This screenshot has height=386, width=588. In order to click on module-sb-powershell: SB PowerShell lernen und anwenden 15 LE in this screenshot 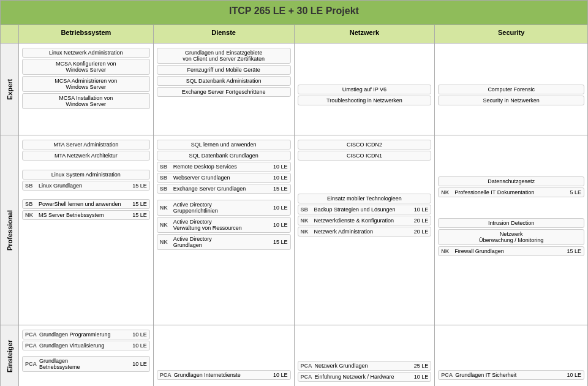, I will do `click(86, 204)`.